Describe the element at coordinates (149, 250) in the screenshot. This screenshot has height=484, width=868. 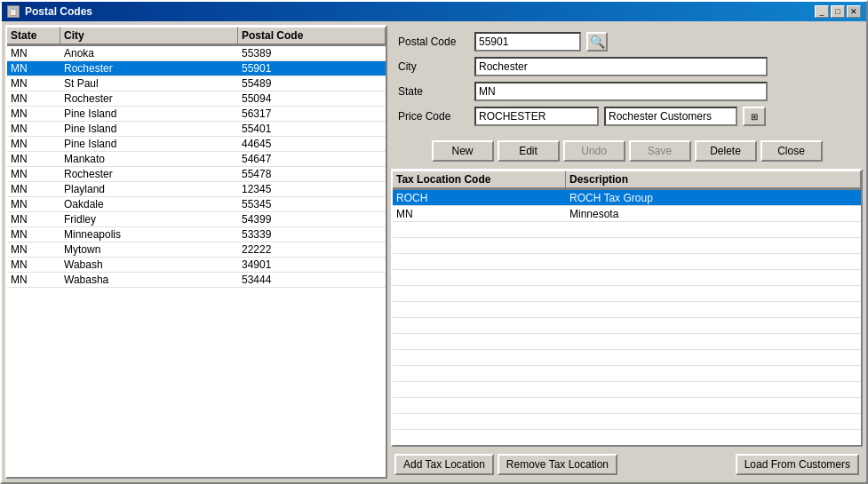
I see `city-cell: Mytown` at that location.